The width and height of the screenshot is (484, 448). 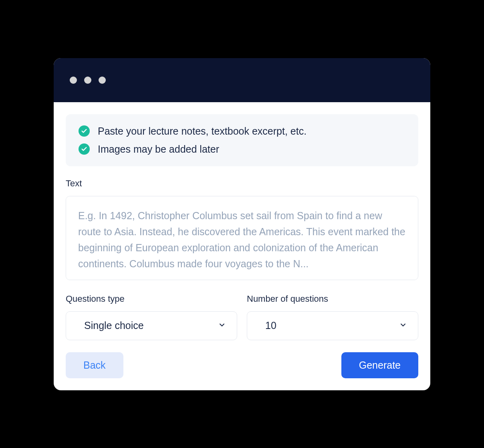 I want to click on number-of-questions-label: Number of questions, so click(x=333, y=299).